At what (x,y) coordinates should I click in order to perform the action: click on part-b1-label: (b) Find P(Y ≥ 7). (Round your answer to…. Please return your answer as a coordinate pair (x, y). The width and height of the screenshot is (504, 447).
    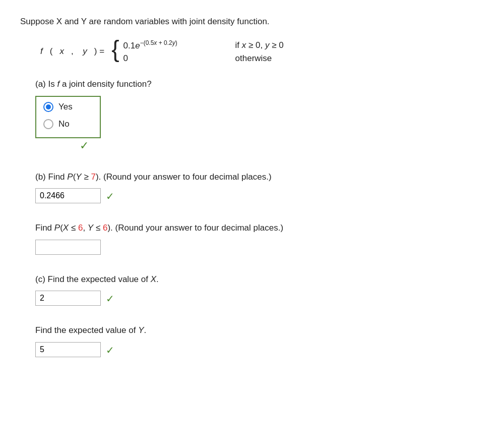
    Looking at the image, I should click on (260, 177).